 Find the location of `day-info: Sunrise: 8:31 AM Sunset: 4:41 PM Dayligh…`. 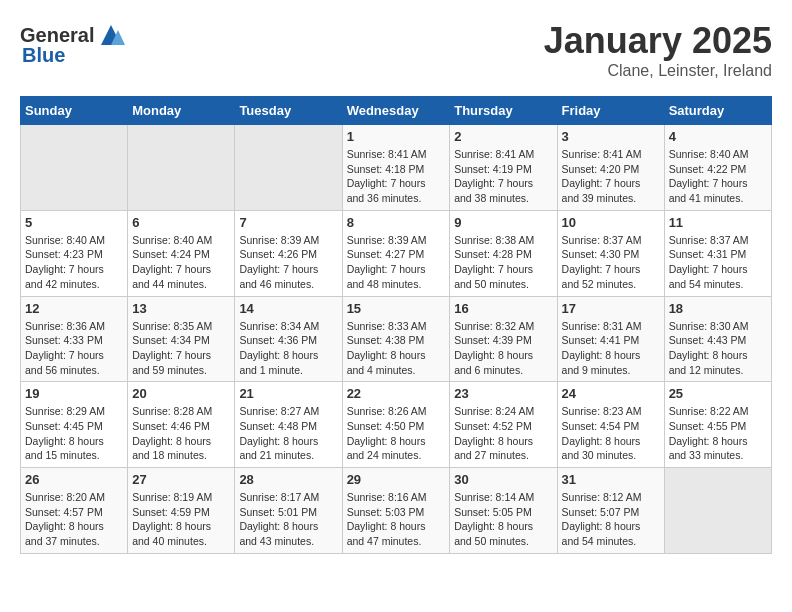

day-info: Sunrise: 8:31 AM Sunset: 4:41 PM Dayligh… is located at coordinates (611, 348).